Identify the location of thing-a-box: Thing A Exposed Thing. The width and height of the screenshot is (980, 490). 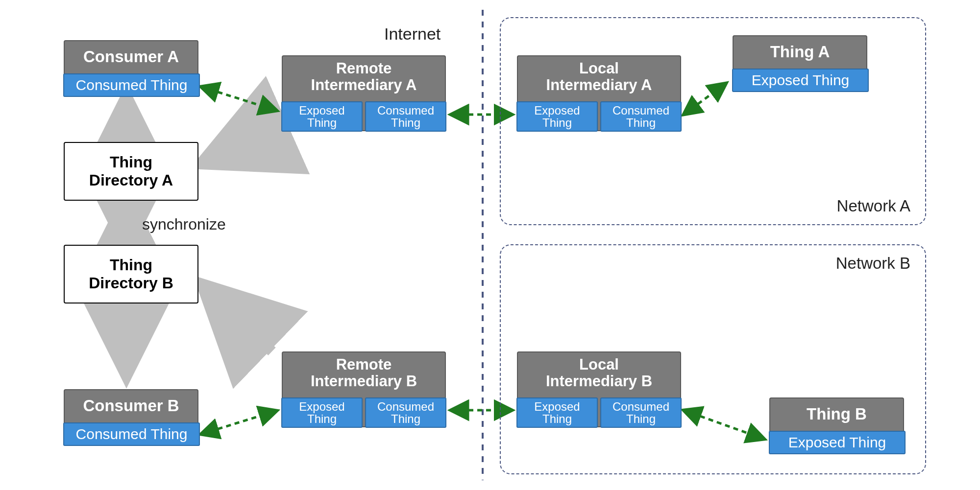
(800, 64).